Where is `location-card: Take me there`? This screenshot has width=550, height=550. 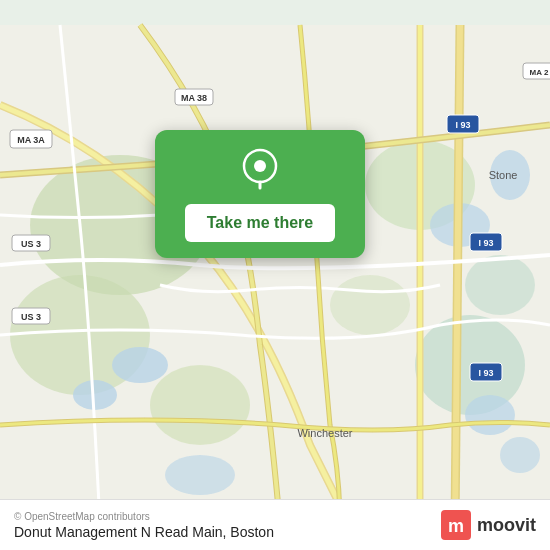
location-card: Take me there is located at coordinates (260, 194).